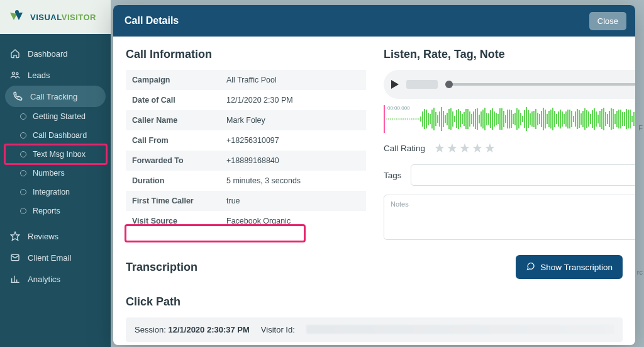  I want to click on audio-player: ⋮, so click(509, 84).